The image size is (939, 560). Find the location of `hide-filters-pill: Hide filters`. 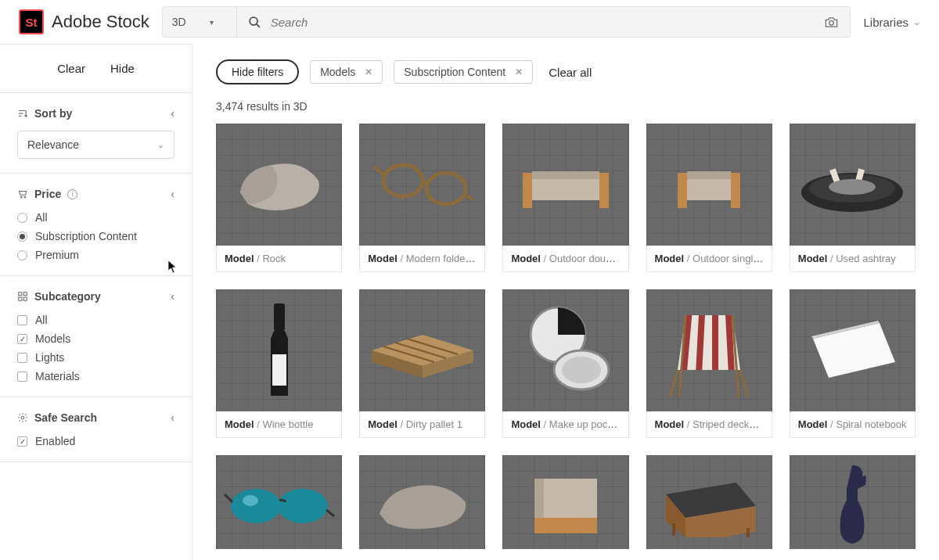

hide-filters-pill: Hide filters is located at coordinates (257, 72).